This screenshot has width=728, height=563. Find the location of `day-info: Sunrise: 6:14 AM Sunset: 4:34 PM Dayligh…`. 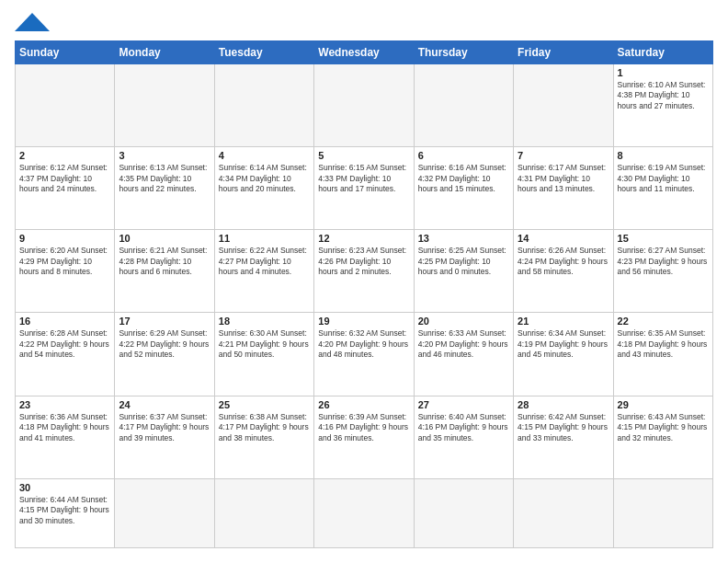

day-info: Sunrise: 6:14 AM Sunset: 4:34 PM Dayligh… is located at coordinates (265, 178).